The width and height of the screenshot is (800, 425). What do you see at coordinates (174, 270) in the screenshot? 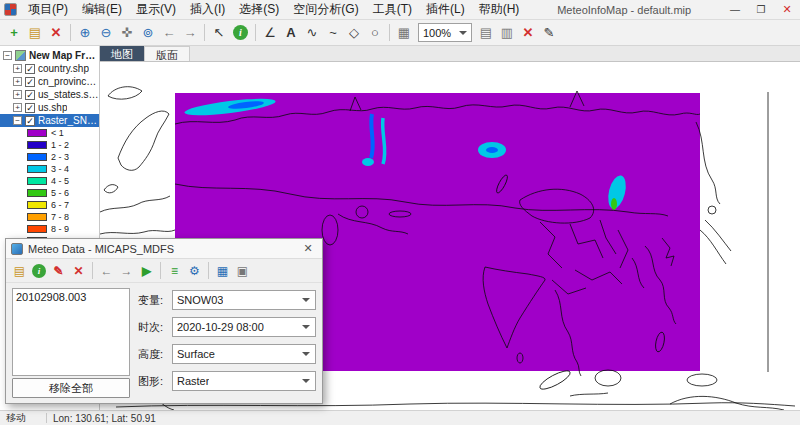
I see `data-list-icon: ≡` at bounding box center [174, 270].